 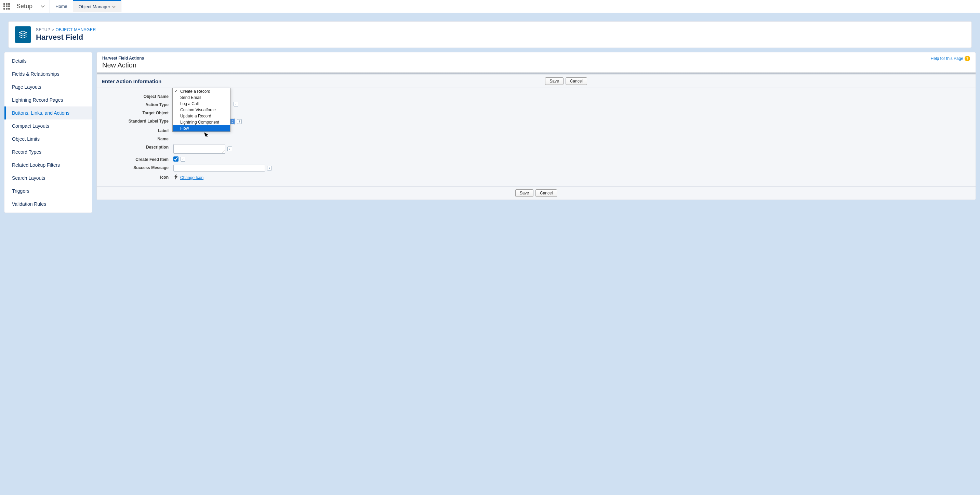 What do you see at coordinates (7, 6) in the screenshot?
I see `waffle-icon` at bounding box center [7, 6].